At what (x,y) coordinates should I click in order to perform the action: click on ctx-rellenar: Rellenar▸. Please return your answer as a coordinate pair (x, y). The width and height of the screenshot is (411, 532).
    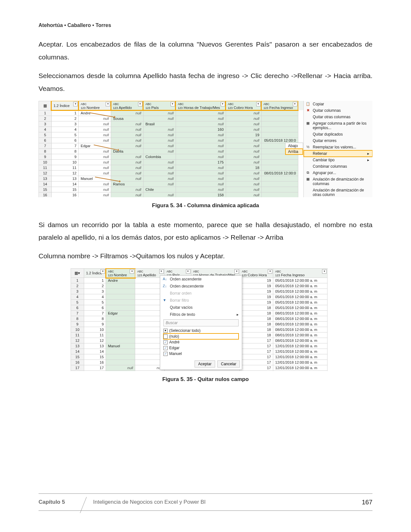
    Looking at the image, I should click on (338, 154).